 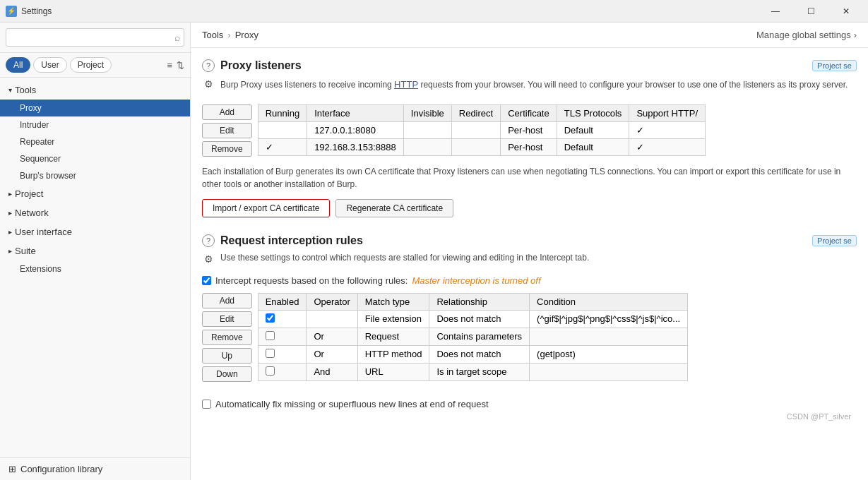 What do you see at coordinates (25, 90) in the screenshot?
I see `tools-group-label: Tools` at bounding box center [25, 90].